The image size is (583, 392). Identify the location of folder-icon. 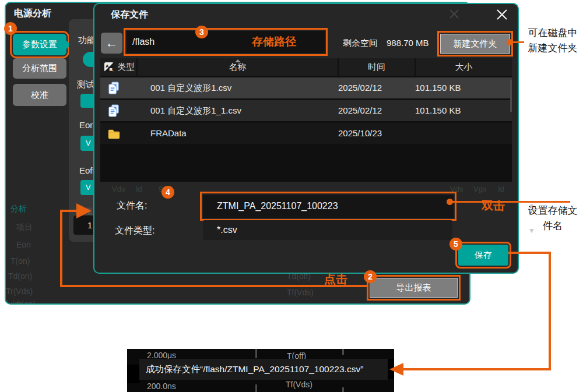
(114, 135).